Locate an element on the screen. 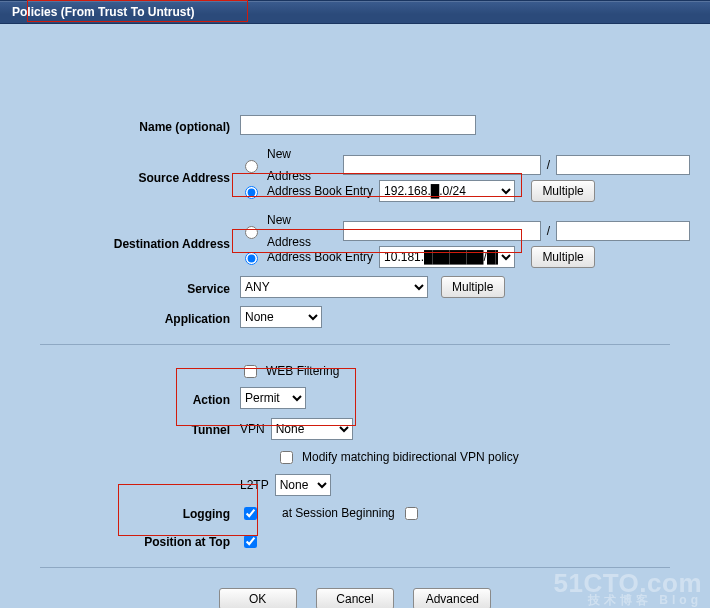 The width and height of the screenshot is (710, 608). label-tunnel: Tunnel is located at coordinates (130, 429).